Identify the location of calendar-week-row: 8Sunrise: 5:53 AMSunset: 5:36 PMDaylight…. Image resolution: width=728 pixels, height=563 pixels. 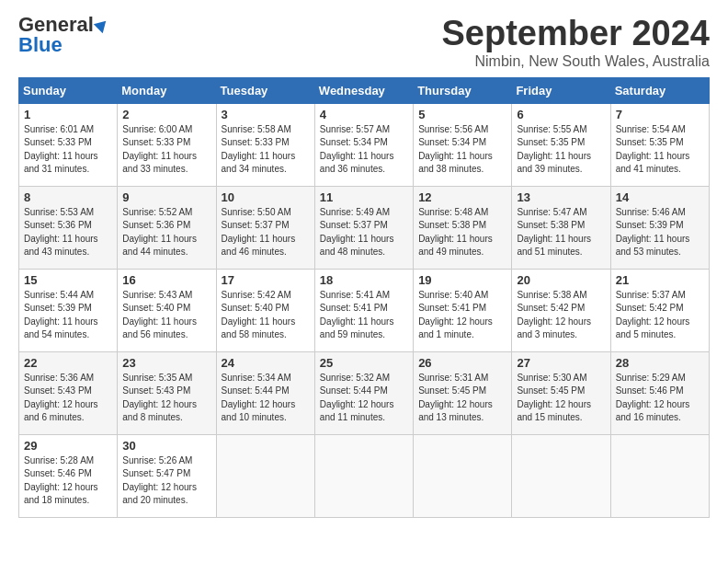
(364, 227).